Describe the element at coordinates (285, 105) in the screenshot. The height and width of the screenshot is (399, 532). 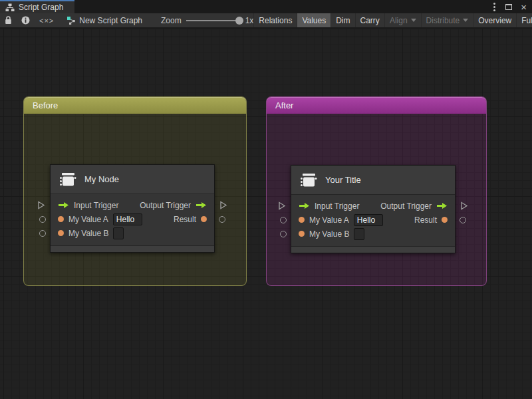
I see `group-title: After` at that location.